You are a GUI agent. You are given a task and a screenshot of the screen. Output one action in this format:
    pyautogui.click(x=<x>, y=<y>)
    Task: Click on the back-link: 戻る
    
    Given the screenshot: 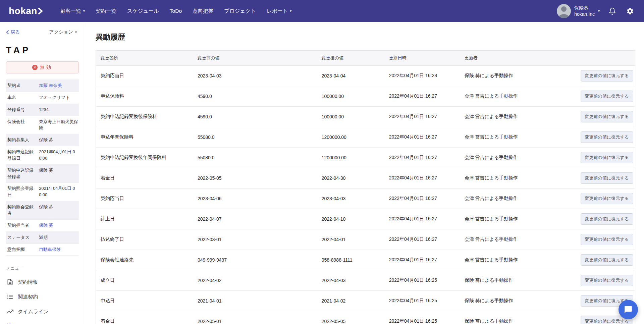 What is the action you would take?
    pyautogui.click(x=13, y=32)
    